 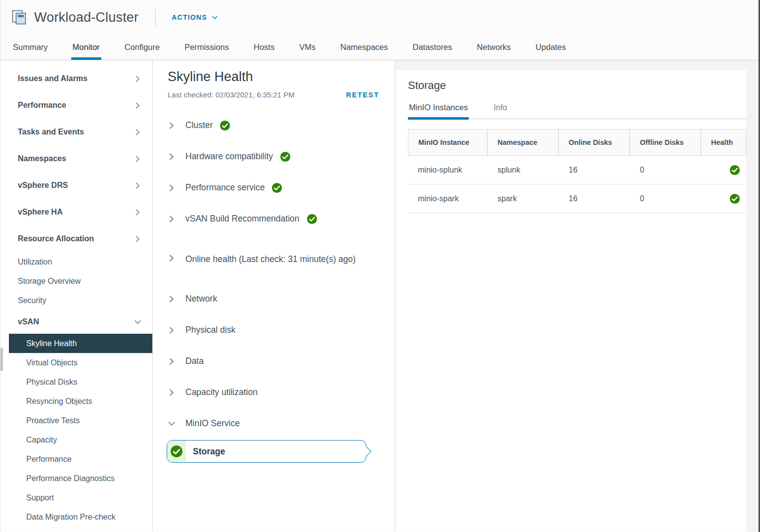 I want to click on column-header-minio-instance: MinIO Instance, so click(x=448, y=142).